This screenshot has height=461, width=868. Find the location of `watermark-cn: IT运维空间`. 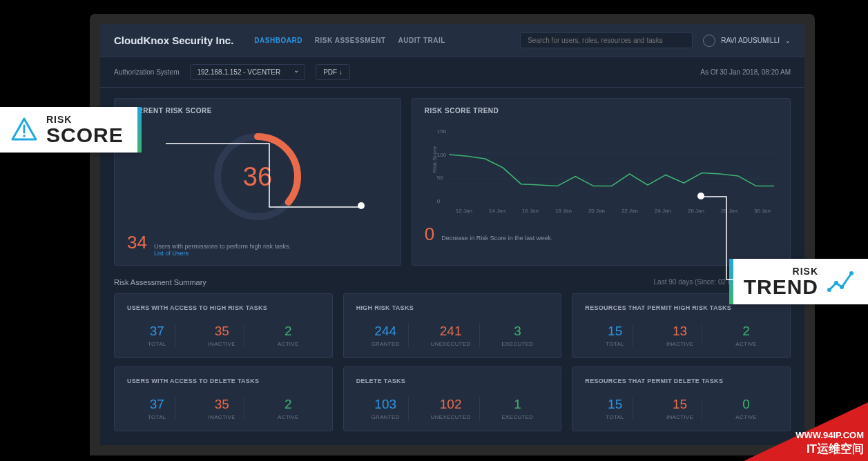

watermark-cn: IT运维空间 is located at coordinates (836, 449).